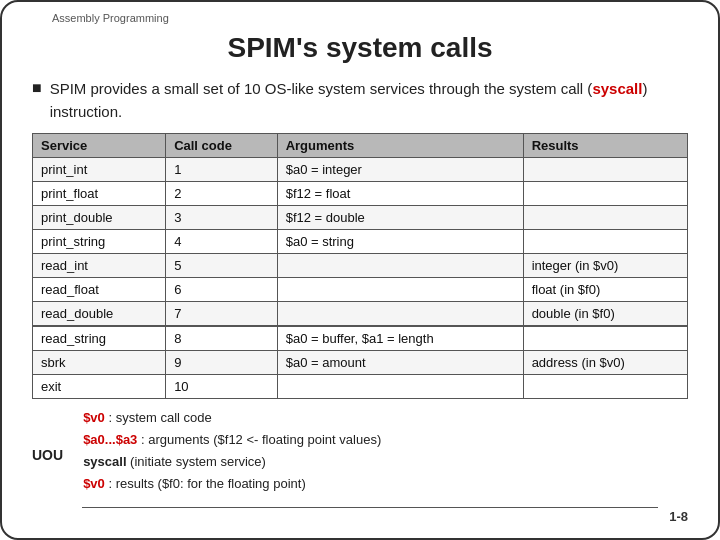 This screenshot has width=720, height=540. What do you see at coordinates (360, 194) in the screenshot?
I see `table-row: print_float2$f12 = float` at bounding box center [360, 194].